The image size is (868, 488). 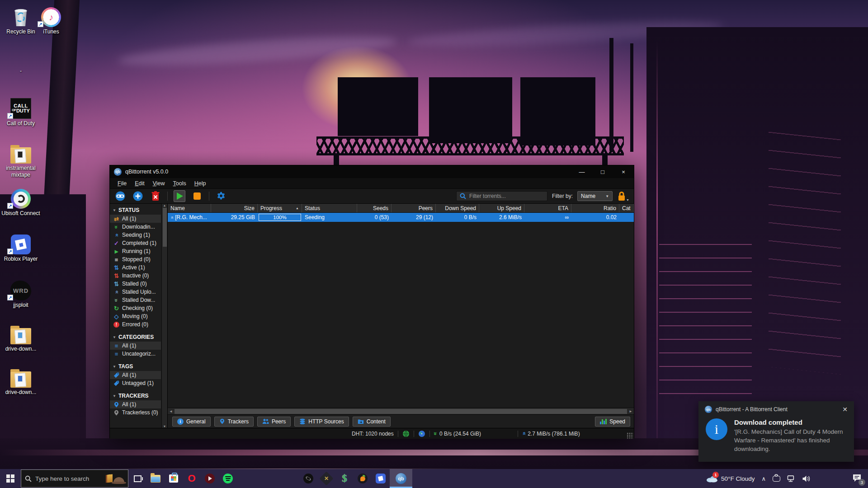 I want to click on scroll-right-arrow-icon: ►, so click(x=631, y=411).